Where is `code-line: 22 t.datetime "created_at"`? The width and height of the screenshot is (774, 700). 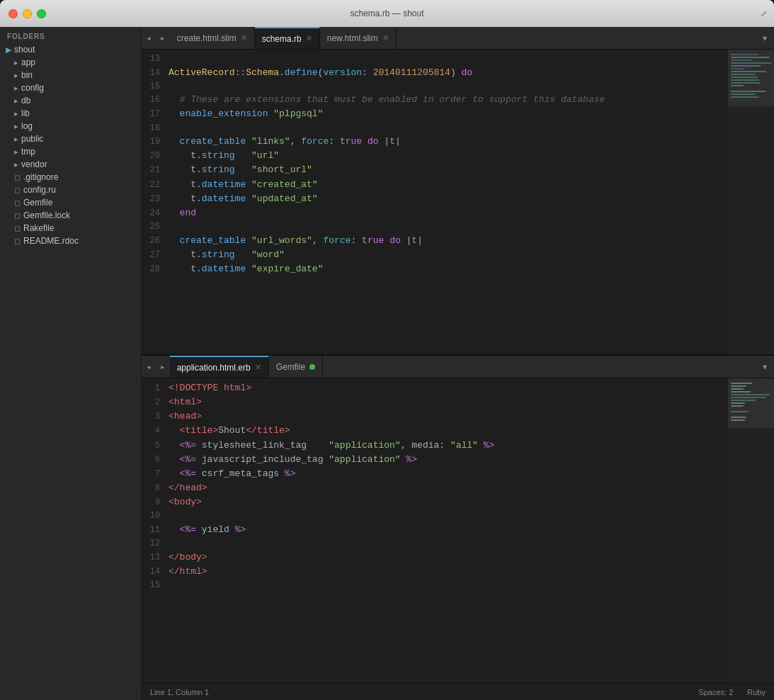 code-line: 22 t.datetime "created_at" is located at coordinates (435, 185).